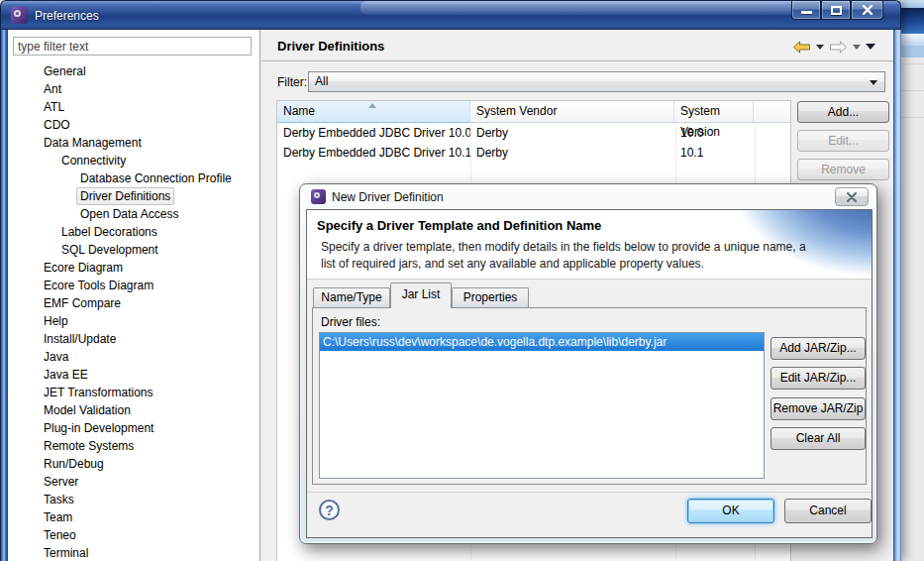  I want to click on add-jar-zip-button: Add JAR/Zip..., so click(818, 349).